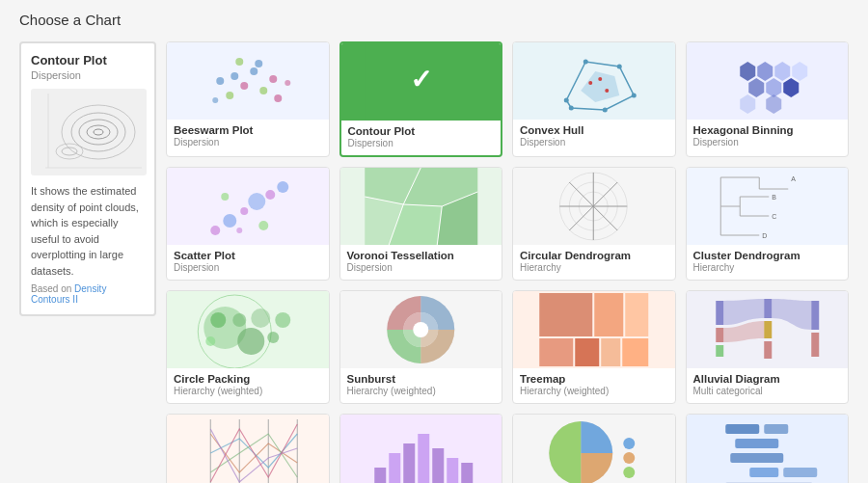 Image resolution: width=868 pixels, height=483 pixels. Describe the element at coordinates (88, 60) in the screenshot. I see `featured-card-title: Contour Plot` at that location.